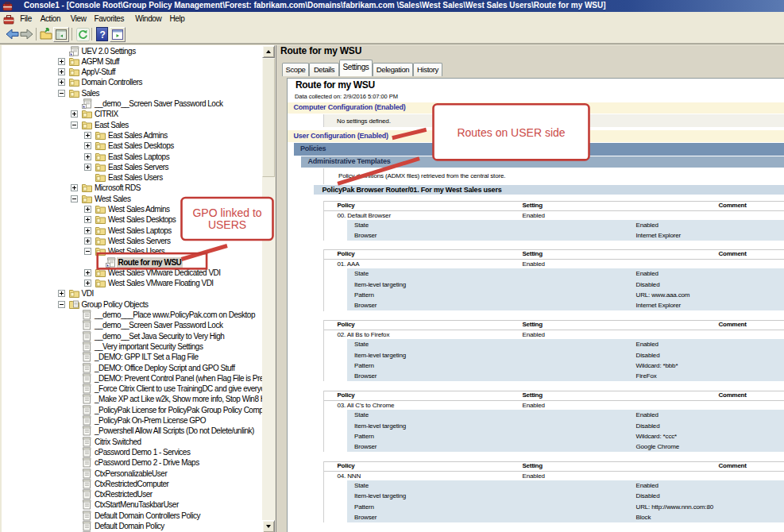 The width and height of the screenshot is (784, 532). I want to click on svg-text: GPO linked to, so click(227, 213).